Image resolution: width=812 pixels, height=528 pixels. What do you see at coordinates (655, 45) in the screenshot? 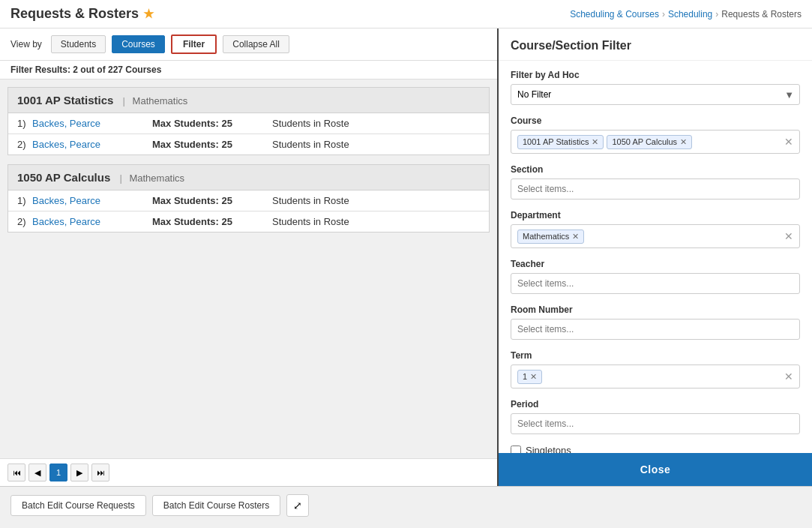
I see `filter-panel-title: Course/Section Filter` at bounding box center [655, 45].